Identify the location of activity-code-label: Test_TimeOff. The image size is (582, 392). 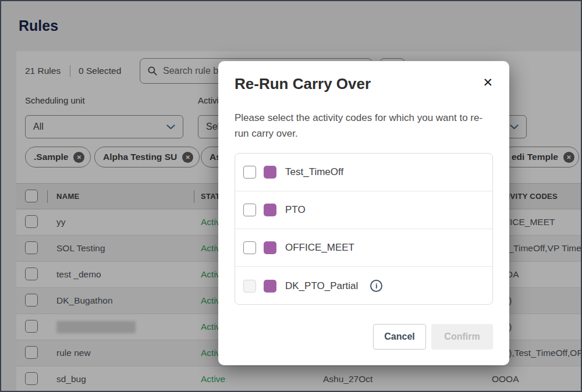
(314, 172).